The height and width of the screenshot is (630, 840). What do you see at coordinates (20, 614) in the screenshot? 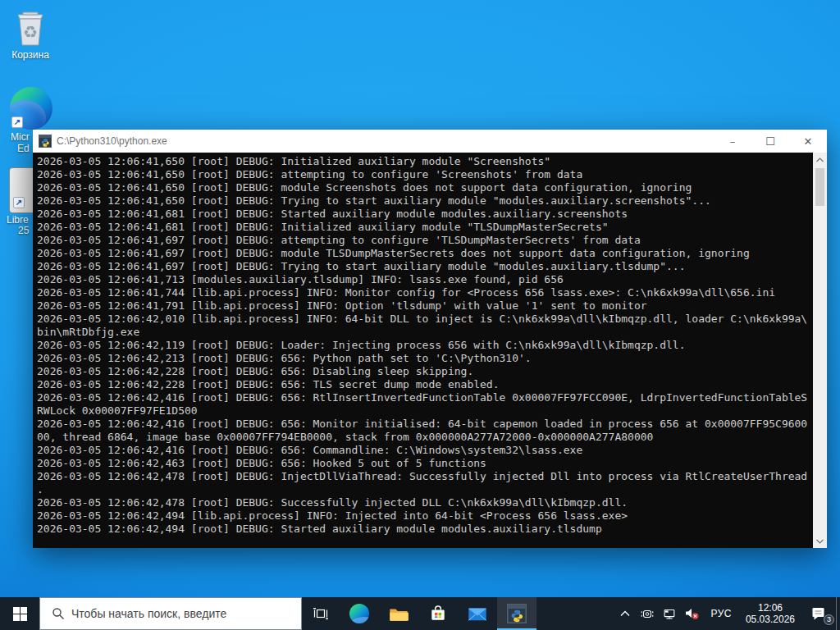
I see `start-button` at bounding box center [20, 614].